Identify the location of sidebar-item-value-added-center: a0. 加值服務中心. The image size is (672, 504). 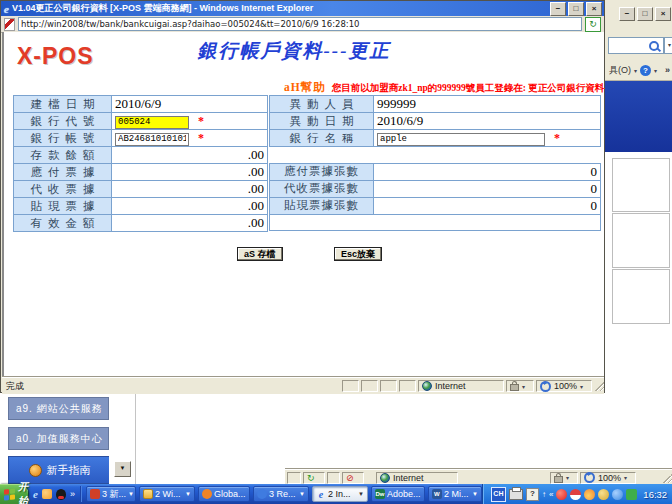
(58, 438).